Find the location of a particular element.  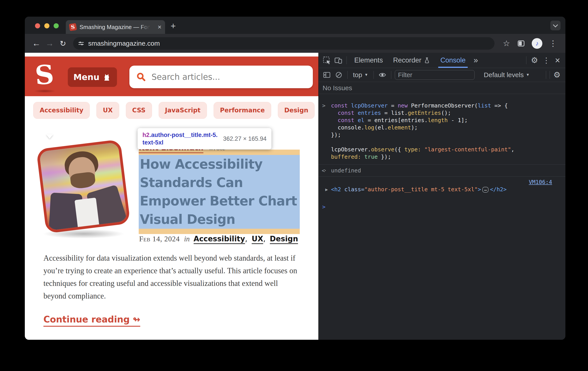

browser-toolbar: ← → ↻ ☆ ♪ ⋮ is located at coordinates (295, 43).